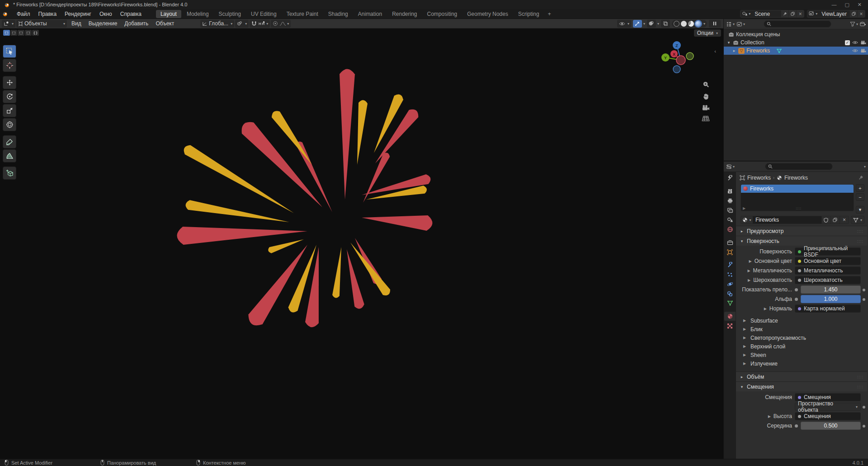  Describe the element at coordinates (766, 14) in the screenshot. I see `scene-name: Scene` at that location.